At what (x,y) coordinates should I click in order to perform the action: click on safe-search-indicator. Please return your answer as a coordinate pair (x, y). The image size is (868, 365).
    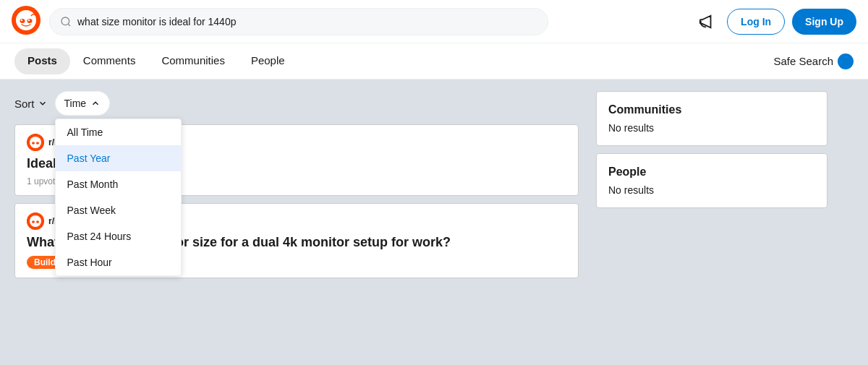
    Looking at the image, I should click on (846, 61).